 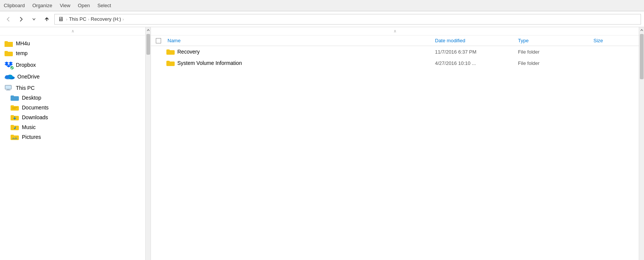 What do you see at coordinates (65, 5) in the screenshot?
I see `toolbar-view: View` at bounding box center [65, 5].